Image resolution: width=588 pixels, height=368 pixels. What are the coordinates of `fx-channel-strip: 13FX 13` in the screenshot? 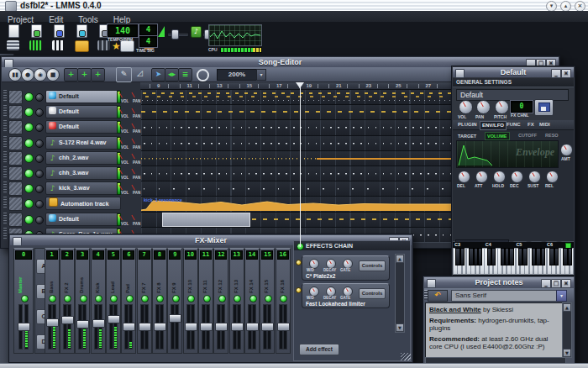 It's located at (237, 301).